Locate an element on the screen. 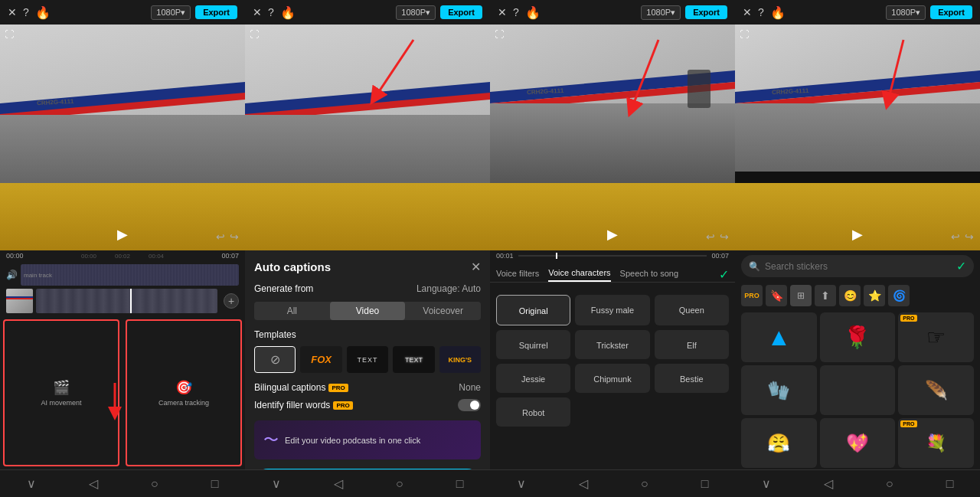 This screenshot has width=980, height=497. tab-voiceover: Voiceover is located at coordinates (443, 311).